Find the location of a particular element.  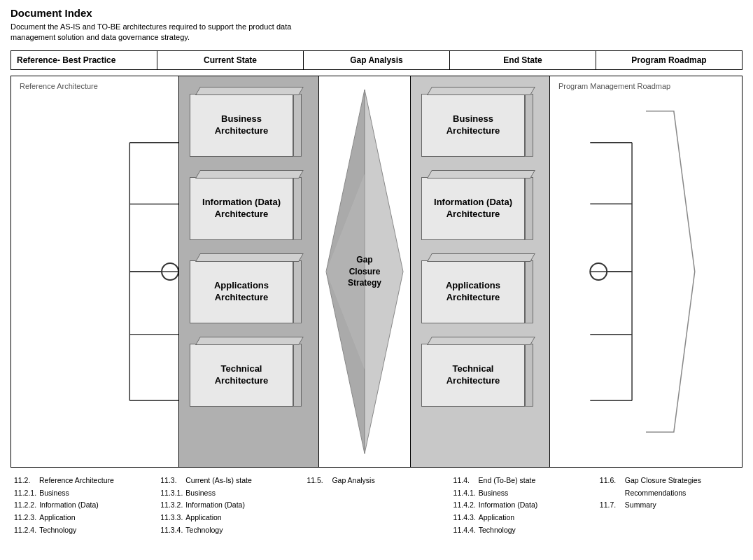

roadmap-label: Program Management Roadmap is located at coordinates (646, 86).